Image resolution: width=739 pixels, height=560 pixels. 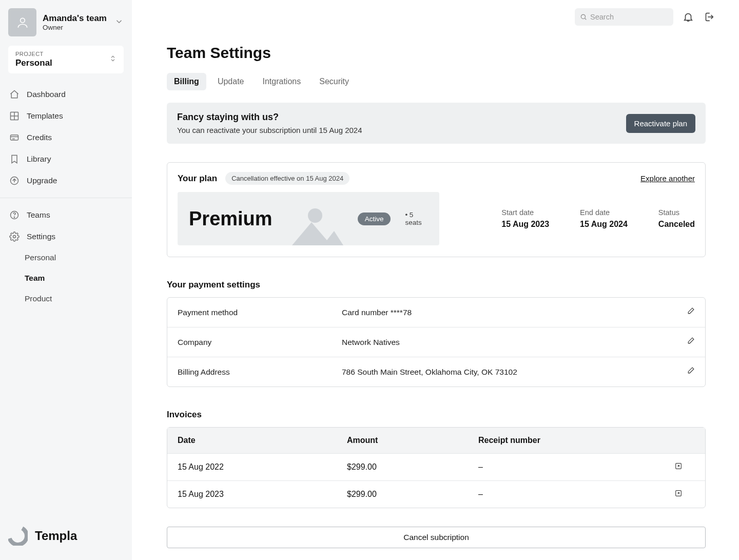 I want to click on row-key: Payment method, so click(x=260, y=313).